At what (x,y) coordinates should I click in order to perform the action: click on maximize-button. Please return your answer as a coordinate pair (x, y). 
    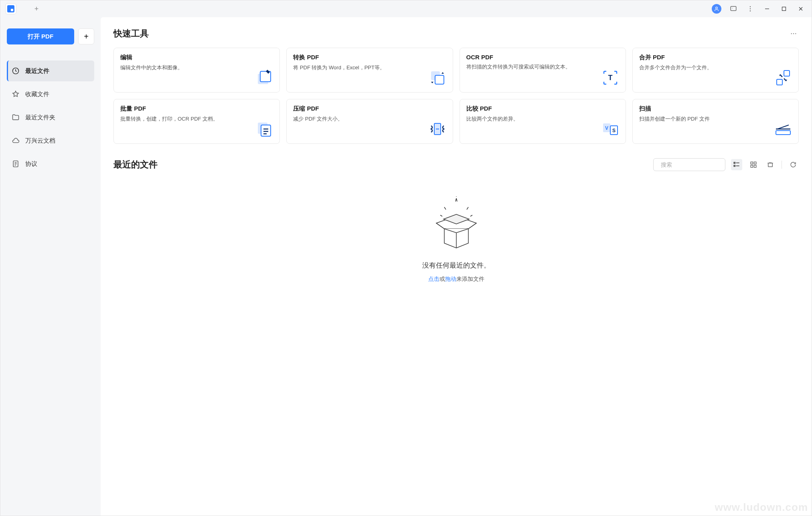
    Looking at the image, I should click on (784, 9).